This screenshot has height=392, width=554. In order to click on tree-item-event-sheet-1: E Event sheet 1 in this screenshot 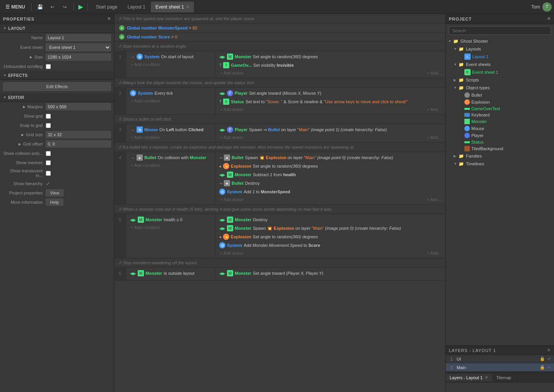, I will do `click(500, 72)`.